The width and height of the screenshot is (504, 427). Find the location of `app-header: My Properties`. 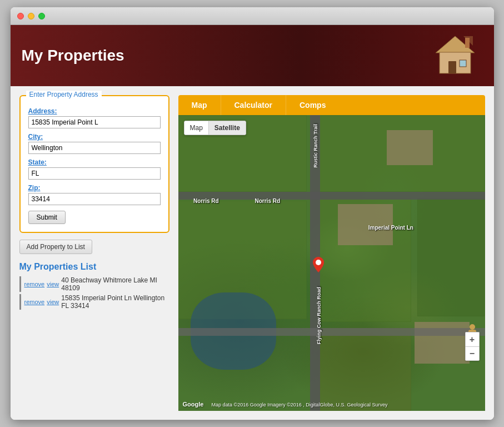

app-header: My Properties is located at coordinates (252, 56).